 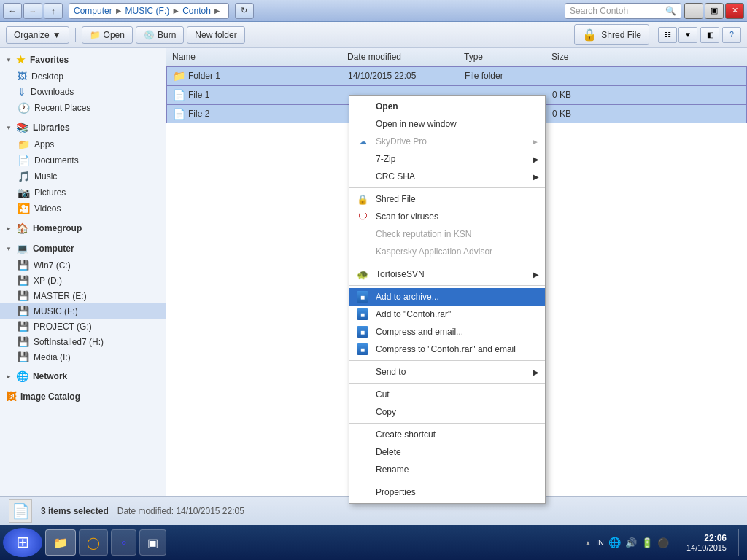 What do you see at coordinates (83, 128) in the screenshot?
I see `libraries-header: ▼ 📚 Libraries` at bounding box center [83, 128].